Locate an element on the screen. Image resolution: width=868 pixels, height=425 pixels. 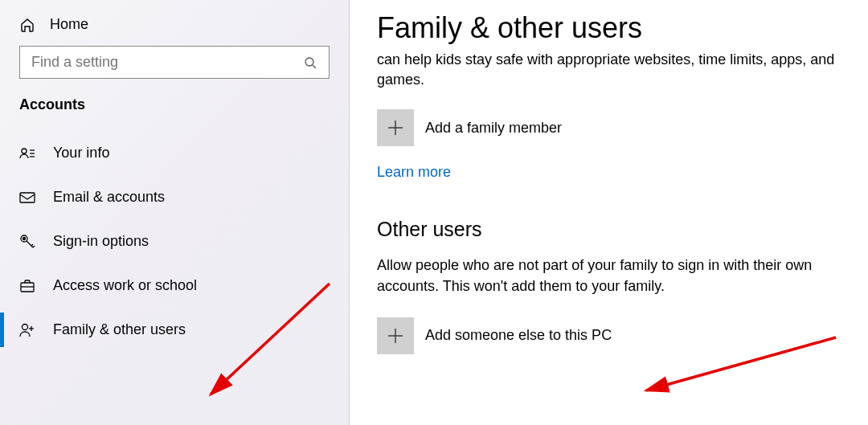
learn-more-link: Learn more is located at coordinates (414, 172).